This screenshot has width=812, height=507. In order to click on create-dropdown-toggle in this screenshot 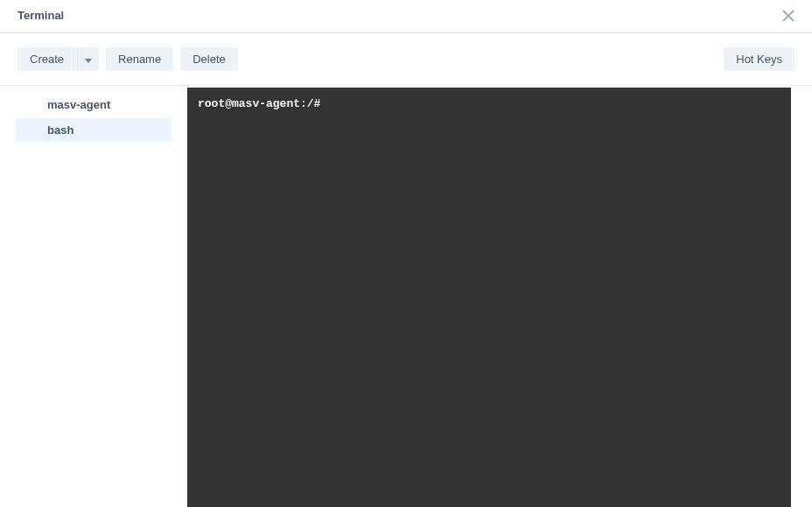, I will do `click(88, 60)`.